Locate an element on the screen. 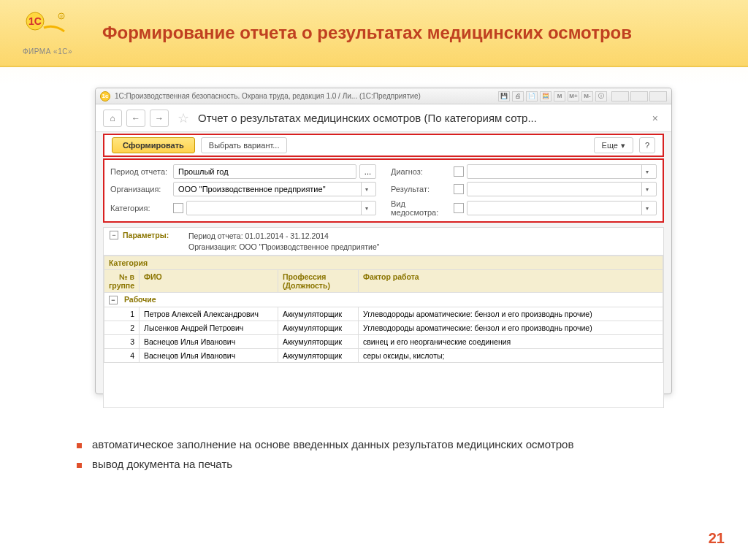 The image size is (748, 560). col-num: № в группе is located at coordinates (122, 282).